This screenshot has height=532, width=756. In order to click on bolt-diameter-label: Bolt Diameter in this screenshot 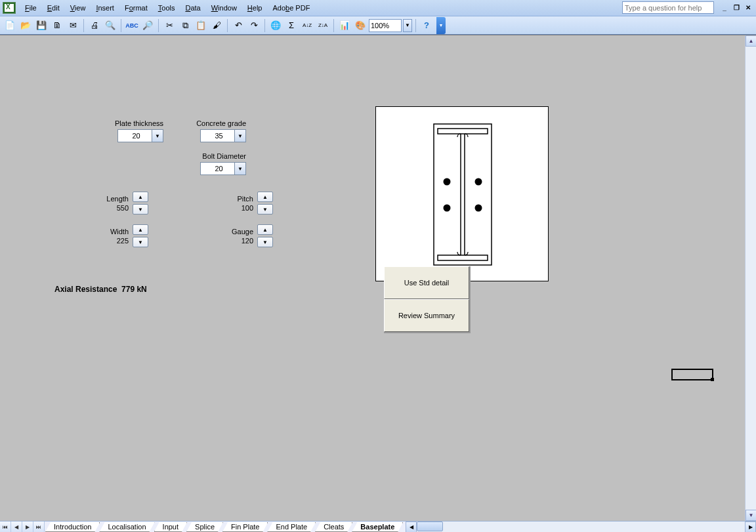, I will do `click(223, 156)`.